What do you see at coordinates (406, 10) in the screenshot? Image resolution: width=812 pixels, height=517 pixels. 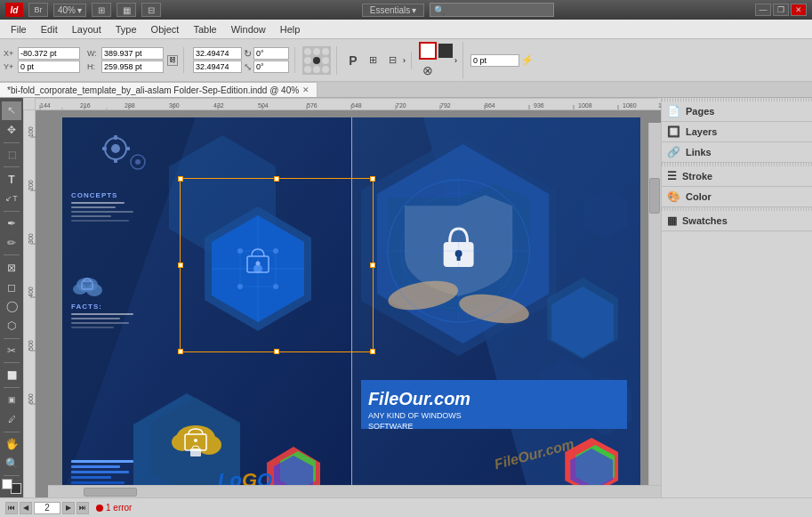 I see `title-bar: Id Br 40% ▾ ⊞ ▦ ⊟ Essentials ▾ 🔍 — ❐ ✕` at bounding box center [406, 10].